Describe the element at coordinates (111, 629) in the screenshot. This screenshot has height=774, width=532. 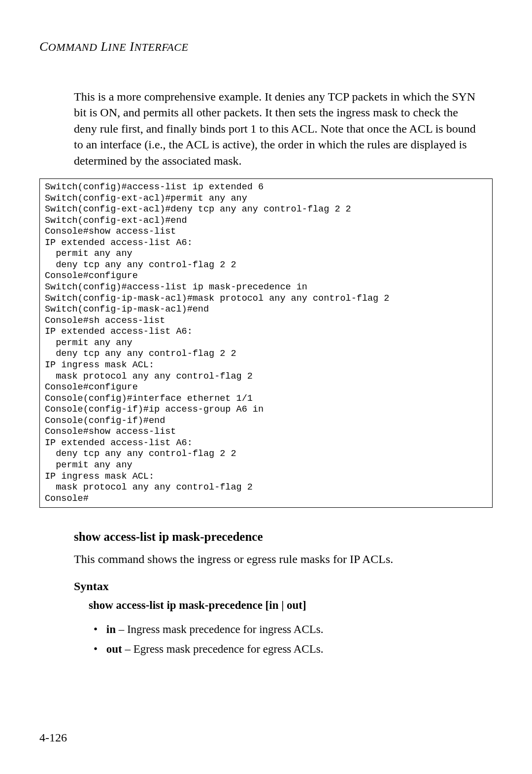
I see `bullet-keyword: in` at that location.